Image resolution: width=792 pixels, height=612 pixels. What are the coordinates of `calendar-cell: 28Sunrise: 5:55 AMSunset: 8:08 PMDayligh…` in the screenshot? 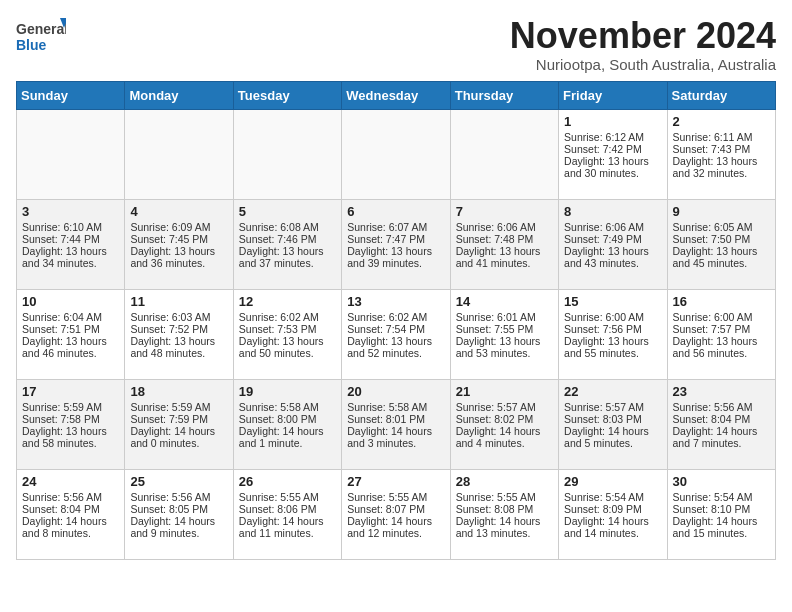 It's located at (504, 514).